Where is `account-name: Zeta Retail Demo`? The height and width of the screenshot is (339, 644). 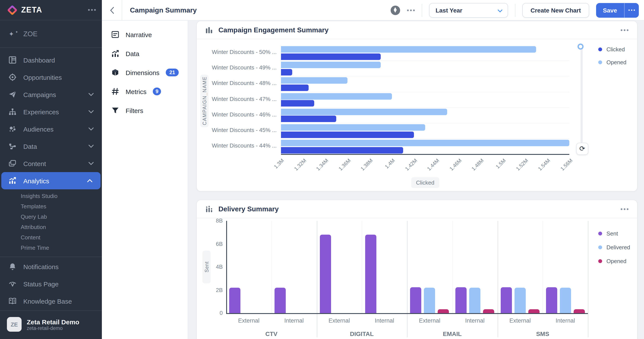 account-name: Zeta Retail Demo is located at coordinates (53, 322).